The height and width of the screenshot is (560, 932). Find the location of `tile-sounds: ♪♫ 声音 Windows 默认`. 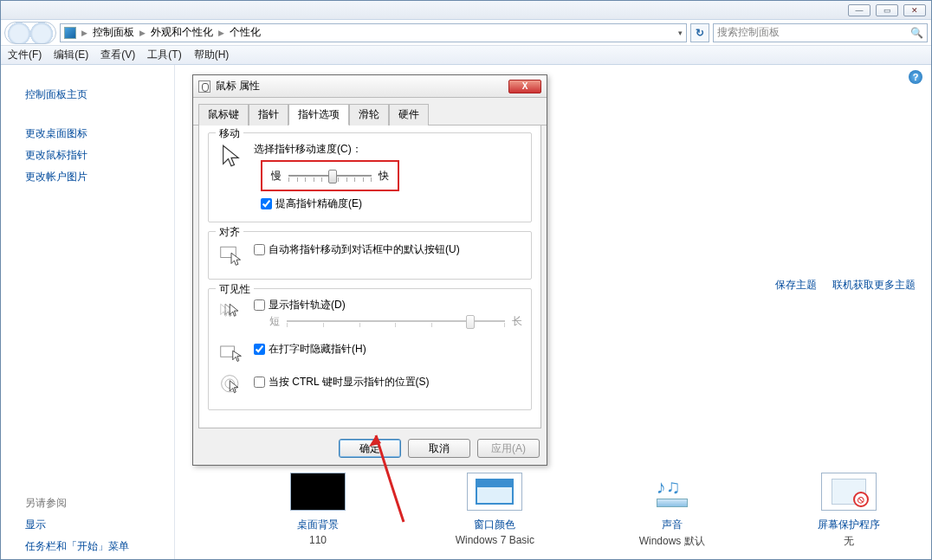

tile-sounds: ♪♫ 声音 Windows 默认 is located at coordinates (672, 511).